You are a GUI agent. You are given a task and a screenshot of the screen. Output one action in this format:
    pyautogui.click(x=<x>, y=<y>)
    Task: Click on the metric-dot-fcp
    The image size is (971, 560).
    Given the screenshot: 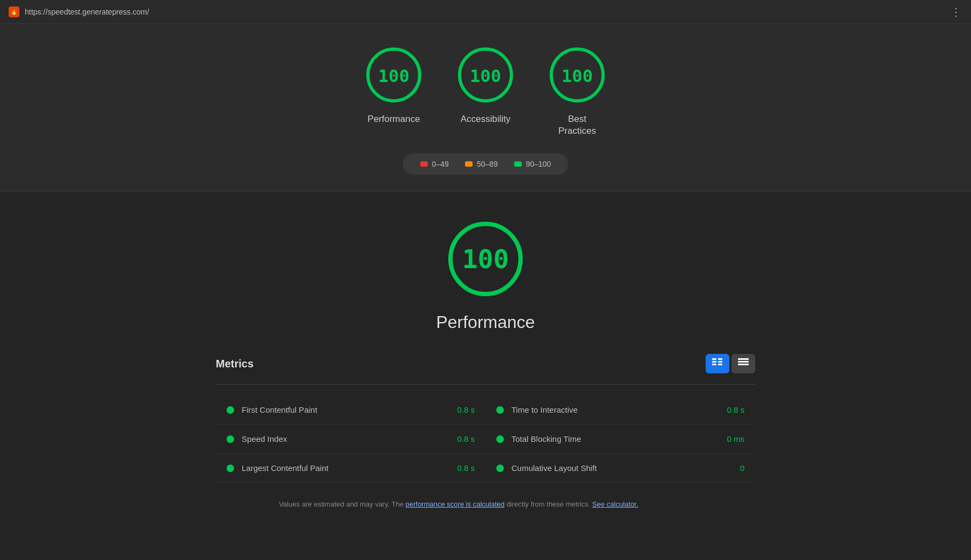 What is the action you would take?
    pyautogui.click(x=230, y=410)
    